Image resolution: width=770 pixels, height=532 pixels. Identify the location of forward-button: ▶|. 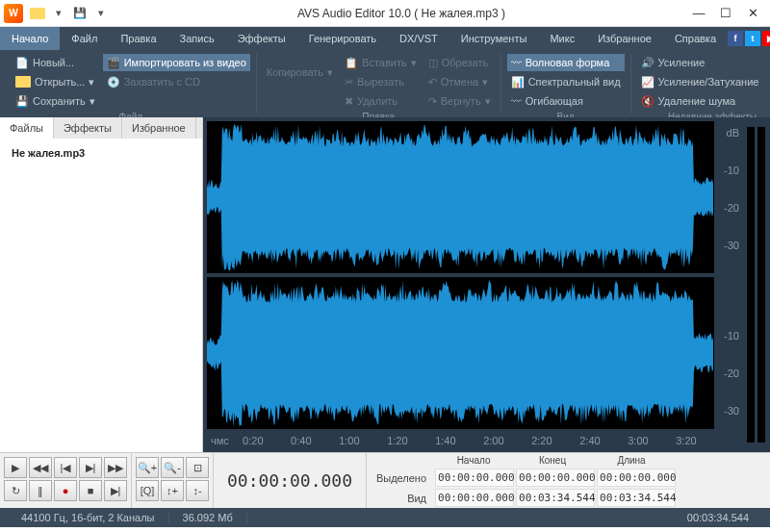
(90, 468).